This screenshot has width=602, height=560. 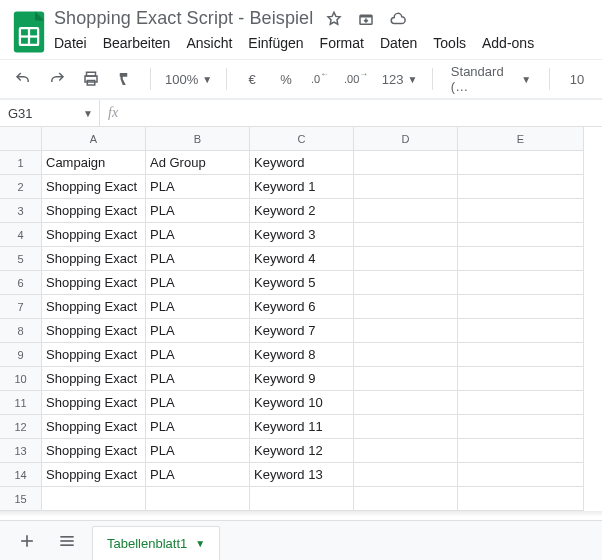 What do you see at coordinates (29, 32) in the screenshot?
I see `sheets-logo` at bounding box center [29, 32].